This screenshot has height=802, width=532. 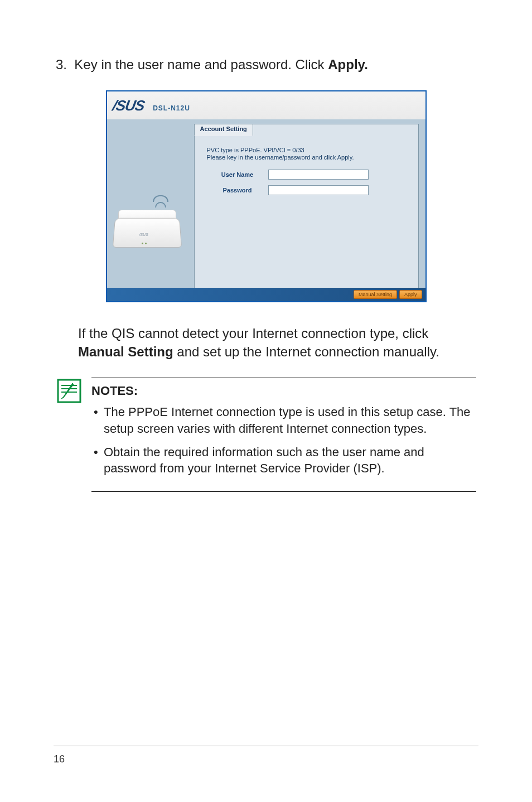 What do you see at coordinates (267, 294) in the screenshot?
I see `ui-bottom-bar: Manual Setting Apply` at bounding box center [267, 294].